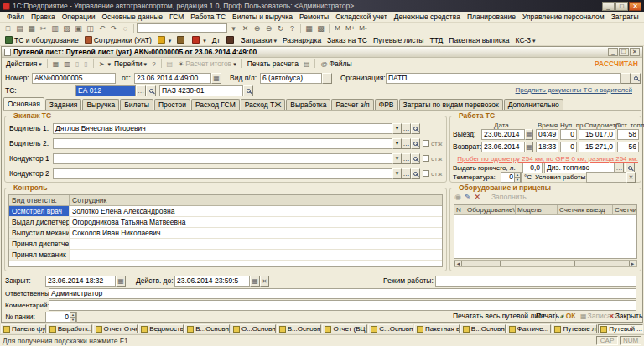  Describe the element at coordinates (631, 178) in the screenshot. I see `clear-button` at that location.